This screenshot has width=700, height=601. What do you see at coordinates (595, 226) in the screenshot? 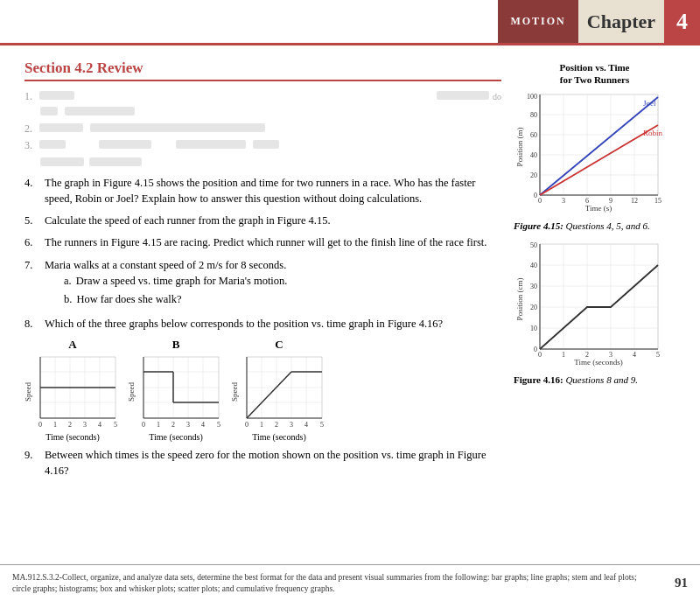
I see `fig415-caption: Figure 4.15: Questions 4, 5, and 6.` at bounding box center [595, 226].